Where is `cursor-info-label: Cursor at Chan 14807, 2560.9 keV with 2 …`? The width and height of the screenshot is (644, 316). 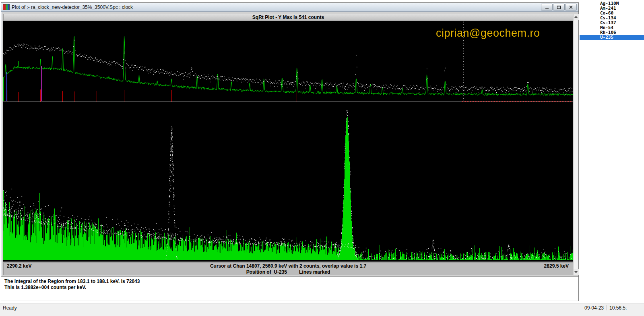
cursor-info-label: Cursor at Chan 14807, 2560.9 keV with 2 … is located at coordinates (288, 266).